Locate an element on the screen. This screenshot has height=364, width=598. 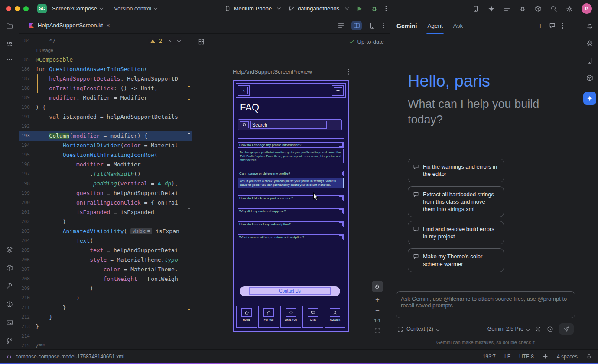
line-number: 194 is located at coordinates (27, 146).